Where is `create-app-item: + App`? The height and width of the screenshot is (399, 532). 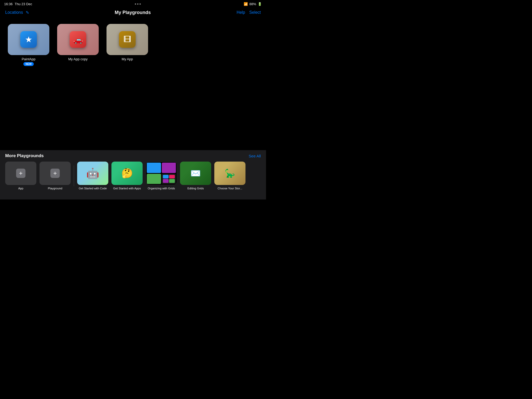 create-app-item: + App is located at coordinates (21, 176).